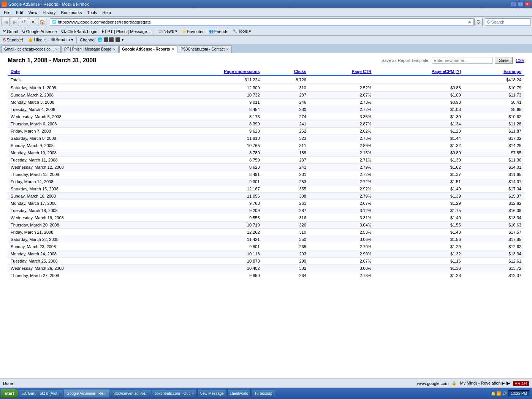 Image resolution: width=532 pixels, height=399 pixels. What do you see at coordinates (342, 88) in the screenshot?
I see `cell-ctr: 2.52%` at bounding box center [342, 88].